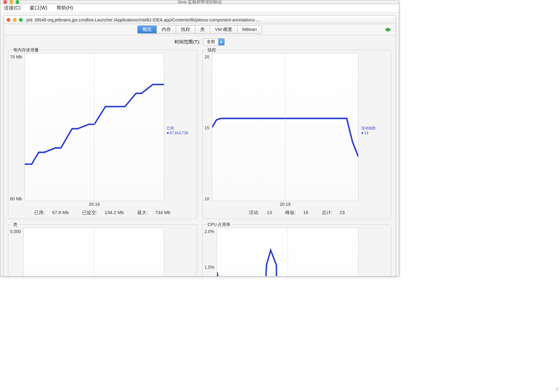  I want to click on series-name: 已用, so click(181, 128).